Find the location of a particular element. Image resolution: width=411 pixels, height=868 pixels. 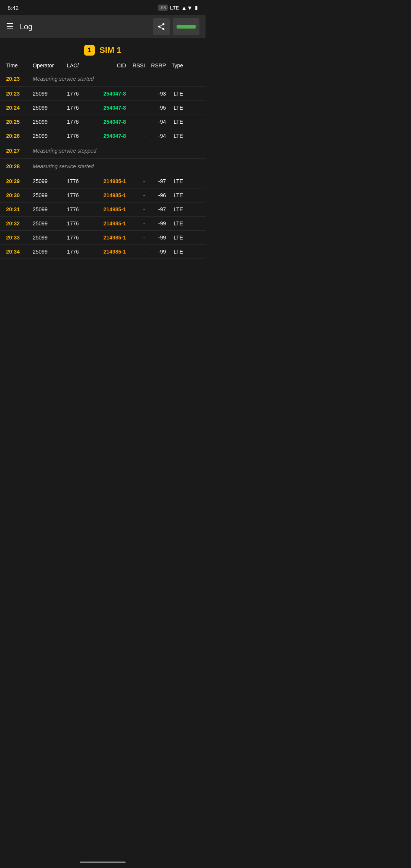

row-time: 20:27 is located at coordinates (19, 151).